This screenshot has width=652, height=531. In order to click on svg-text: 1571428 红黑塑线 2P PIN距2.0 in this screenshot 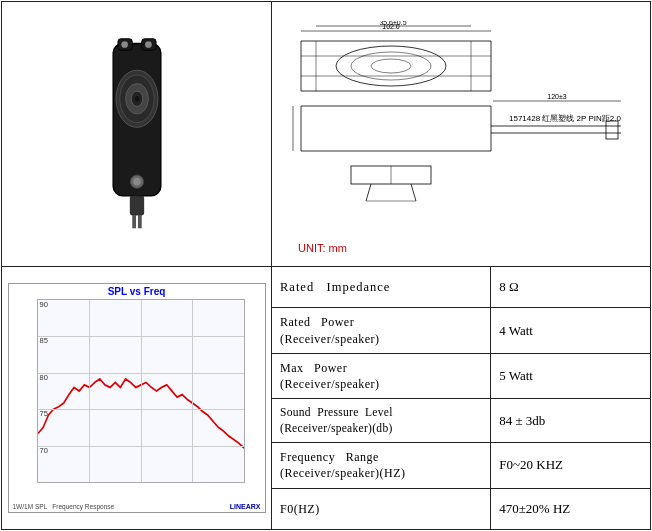, I will do `click(565, 118)`.